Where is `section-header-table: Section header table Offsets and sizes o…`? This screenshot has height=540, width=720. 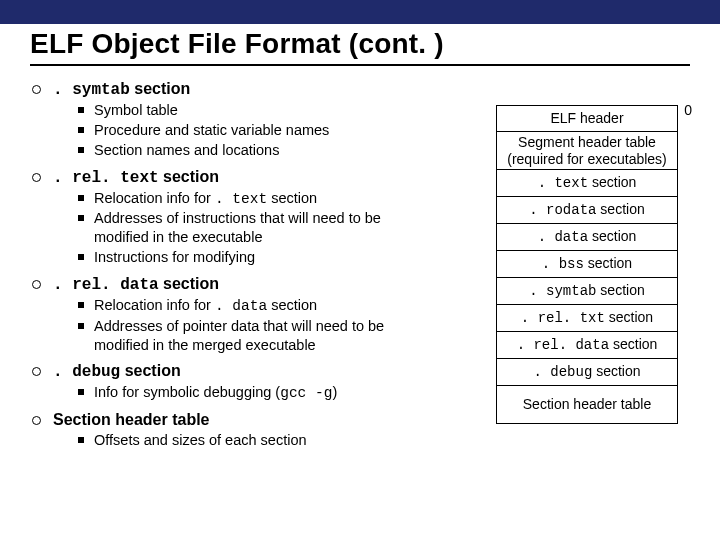
section-header-table: Section header table Offsets and sizes o… is located at coordinates (232, 430).